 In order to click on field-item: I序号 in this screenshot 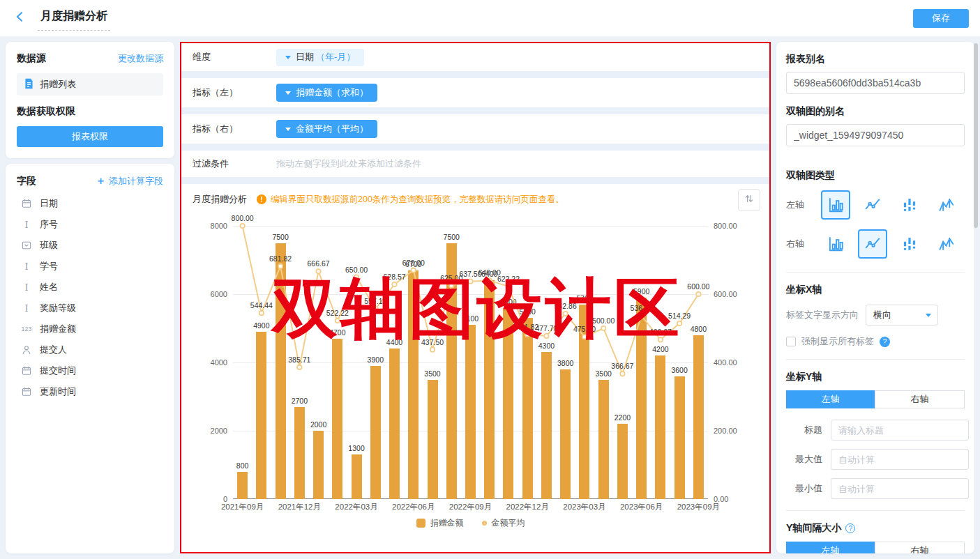, I will do `click(90, 224)`.